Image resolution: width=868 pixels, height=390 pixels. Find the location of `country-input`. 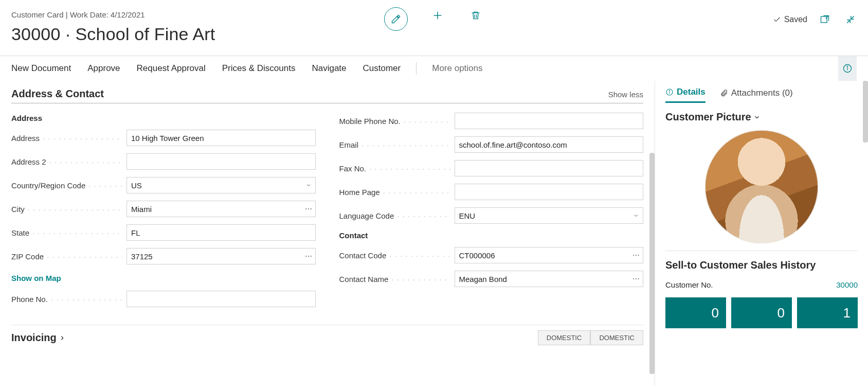

country-input is located at coordinates (214, 185).